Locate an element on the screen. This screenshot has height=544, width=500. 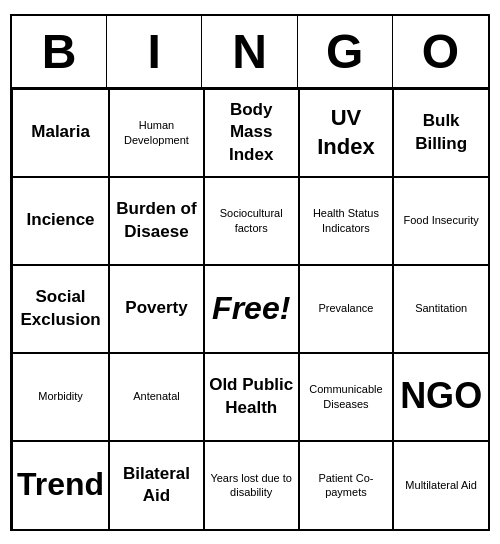
bingo-cell-r3-c3: Communicable Diseases is located at coordinates (346, 397).